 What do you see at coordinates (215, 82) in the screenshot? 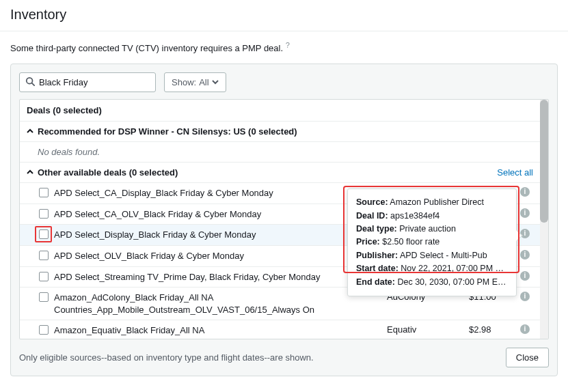
I see `chevron-down-icon` at bounding box center [215, 82].